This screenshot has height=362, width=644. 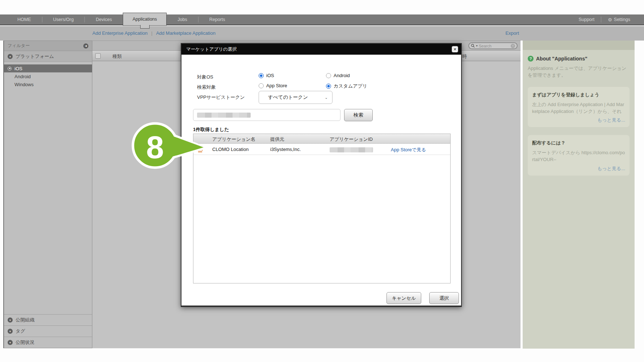 What do you see at coordinates (359, 115) in the screenshot?
I see `search-button: 検索` at bounding box center [359, 115].